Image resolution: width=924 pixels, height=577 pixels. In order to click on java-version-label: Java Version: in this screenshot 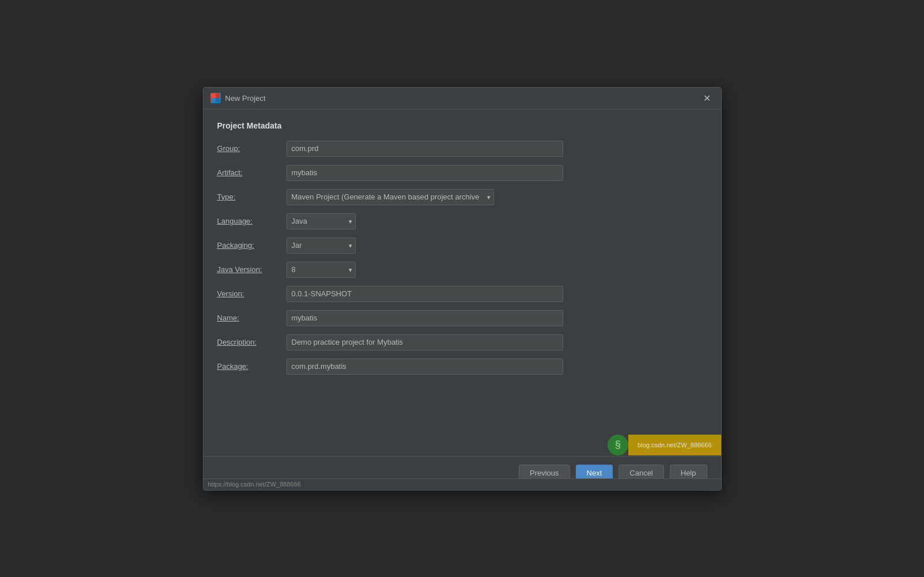, I will do `click(252, 270)`.